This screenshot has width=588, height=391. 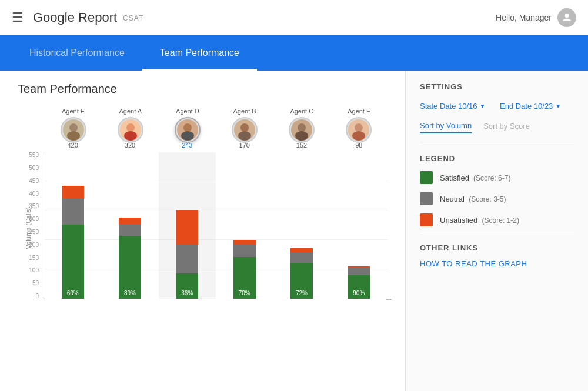 What do you see at coordinates (301, 226) in the screenshot?
I see `bar-agent-C: 152 72%` at bounding box center [301, 226].